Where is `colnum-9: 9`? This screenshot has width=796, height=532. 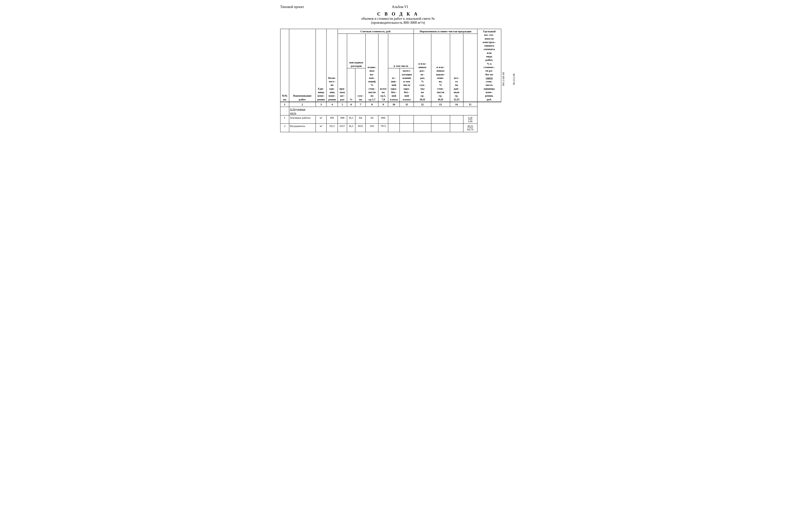 colnum-9: 9 is located at coordinates (383, 104).